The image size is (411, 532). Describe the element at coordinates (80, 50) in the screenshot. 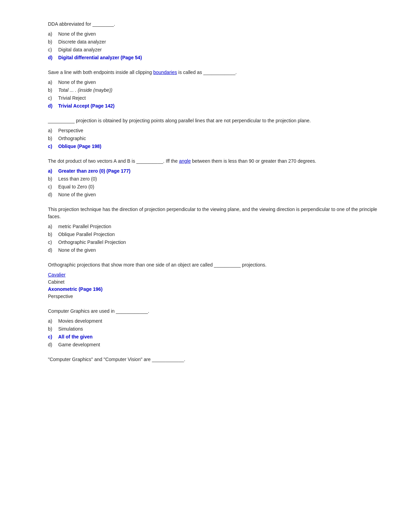

I see `option-text: Digital data analyzer` at that location.